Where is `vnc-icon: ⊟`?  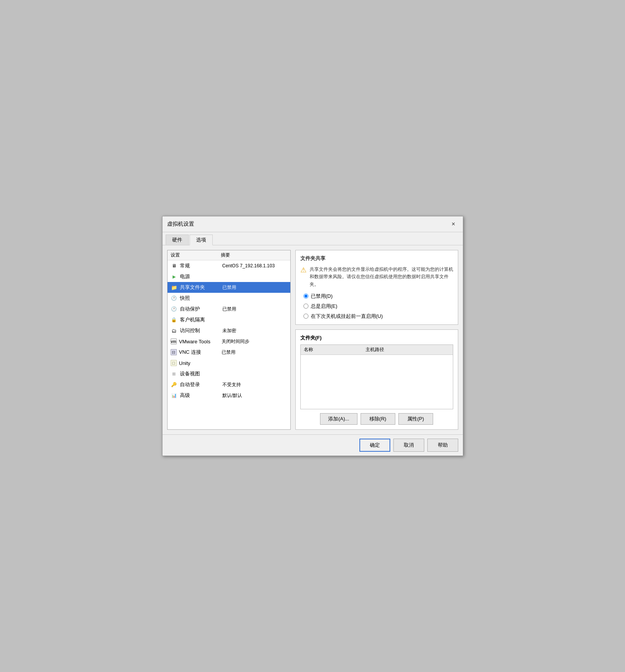
vnc-icon: ⊟ is located at coordinates (174, 352).